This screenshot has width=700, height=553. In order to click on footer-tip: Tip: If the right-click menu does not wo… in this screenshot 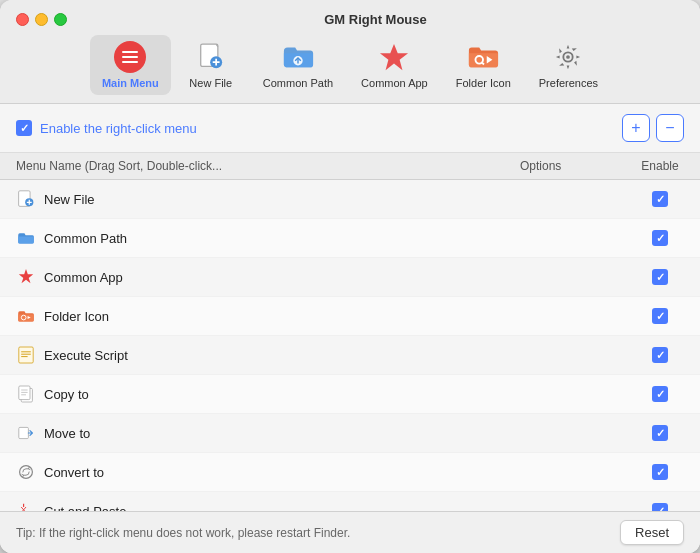, I will do `click(183, 533)`.